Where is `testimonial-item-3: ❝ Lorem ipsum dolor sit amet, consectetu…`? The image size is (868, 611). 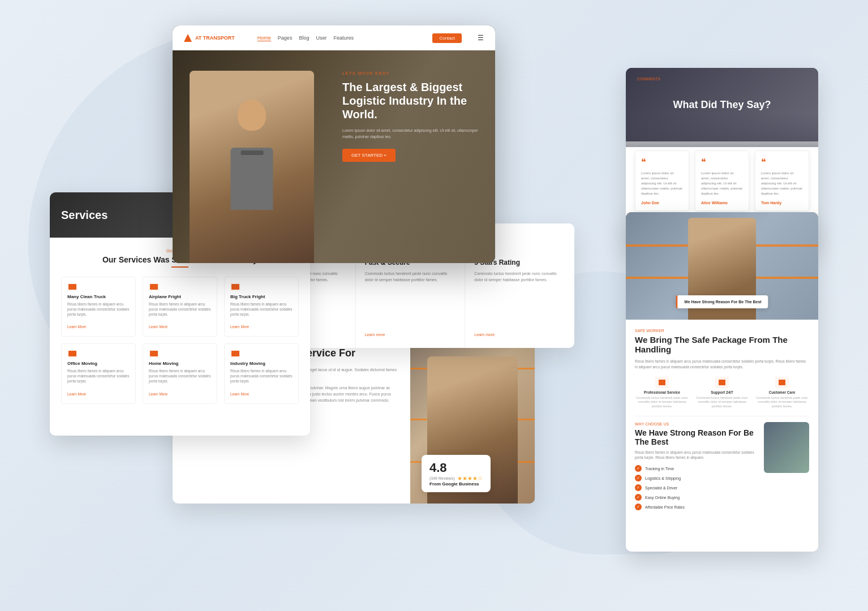 testimonial-item-3: ❝ Lorem ipsum dolor sit amet, consectetu… is located at coordinates (782, 181).